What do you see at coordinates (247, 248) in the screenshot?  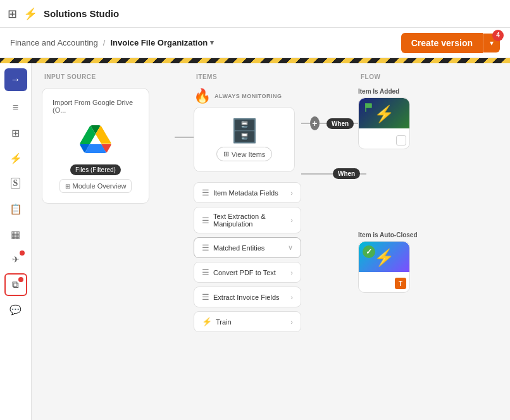 I see `list-item-matched-entities: ☰ Matched Entities ∨` at bounding box center [247, 248].